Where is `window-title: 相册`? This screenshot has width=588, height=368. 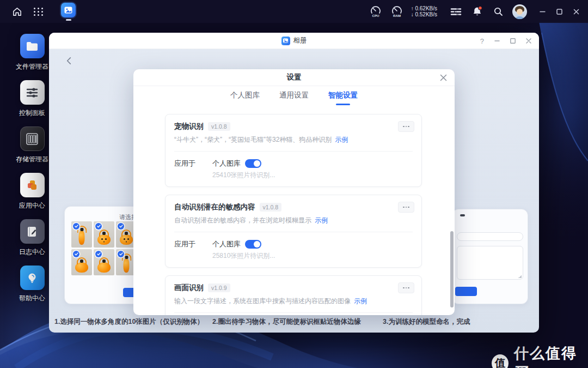
window-title: 相册 is located at coordinates (301, 40).